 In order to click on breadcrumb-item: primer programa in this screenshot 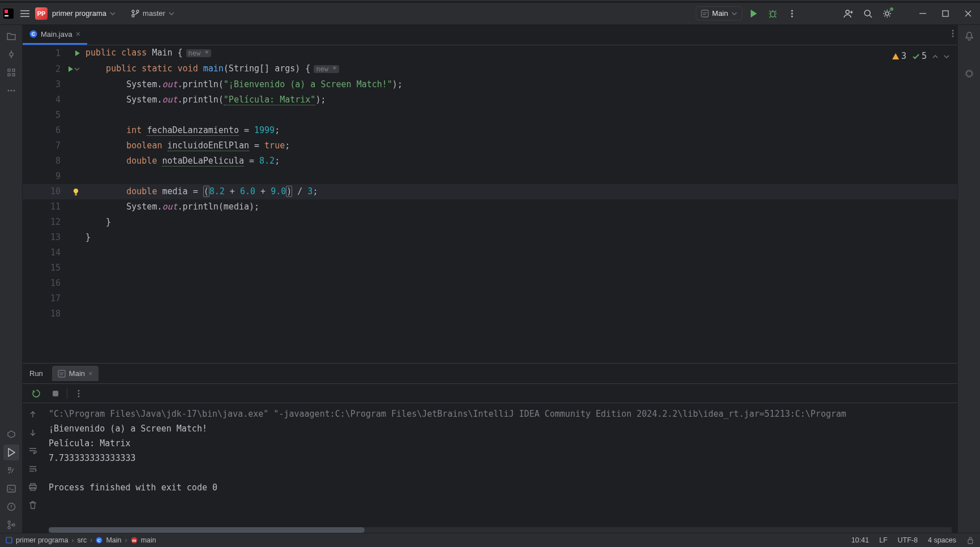, I will do `click(42, 540)`.